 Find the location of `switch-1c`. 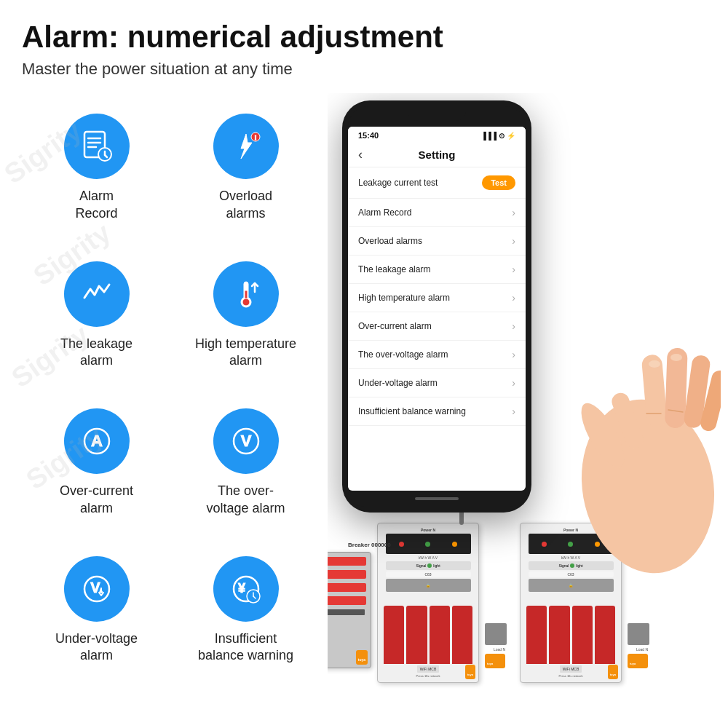

switch-1c is located at coordinates (440, 635).